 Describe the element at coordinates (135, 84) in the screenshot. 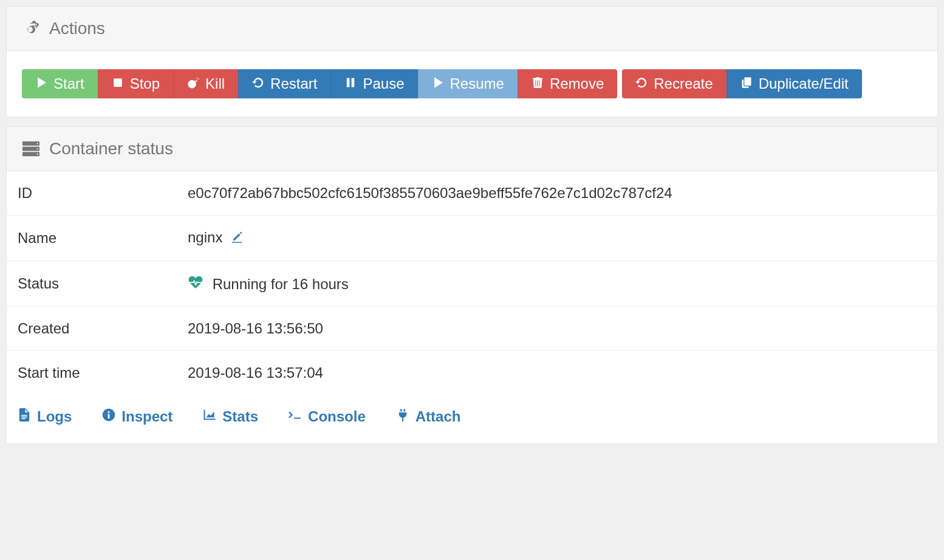

I see `stop-button: Stop` at that location.